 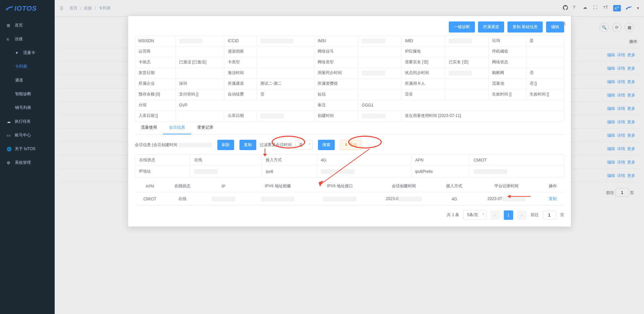 I want to click on apn-label: APN, so click(x=440, y=160).